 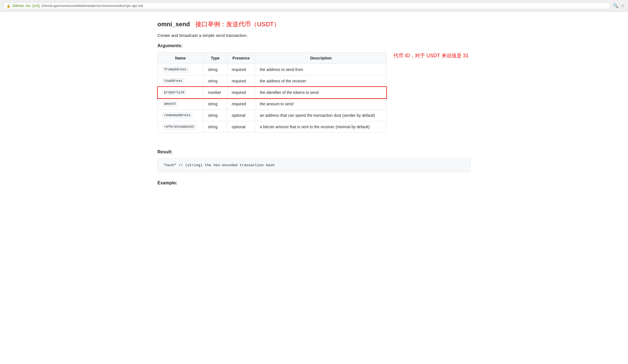 What do you see at coordinates (314, 46) in the screenshot?
I see `arguments-heading: Arguments:` at bounding box center [314, 46].